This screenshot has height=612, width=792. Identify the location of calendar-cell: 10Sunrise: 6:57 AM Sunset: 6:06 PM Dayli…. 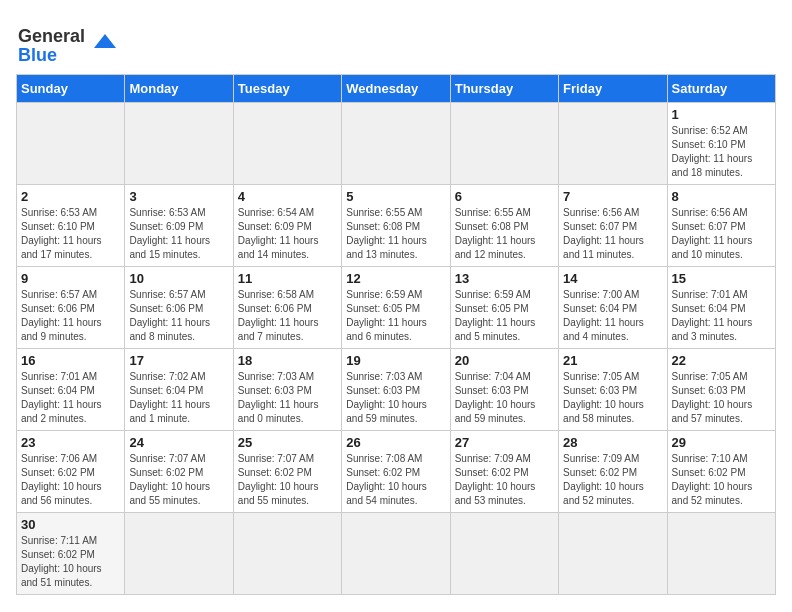
(179, 308).